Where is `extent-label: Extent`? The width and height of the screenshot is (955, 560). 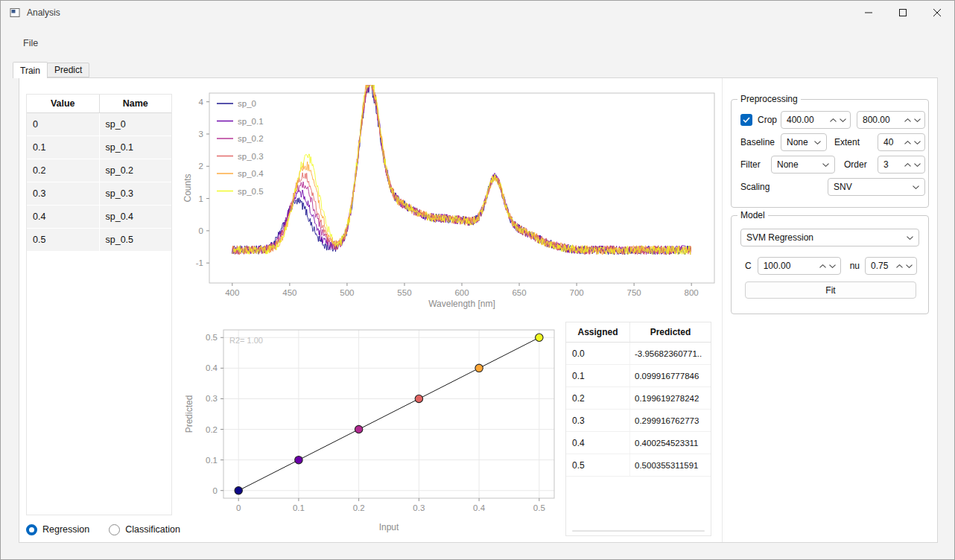
extent-label: Extent is located at coordinates (847, 142).